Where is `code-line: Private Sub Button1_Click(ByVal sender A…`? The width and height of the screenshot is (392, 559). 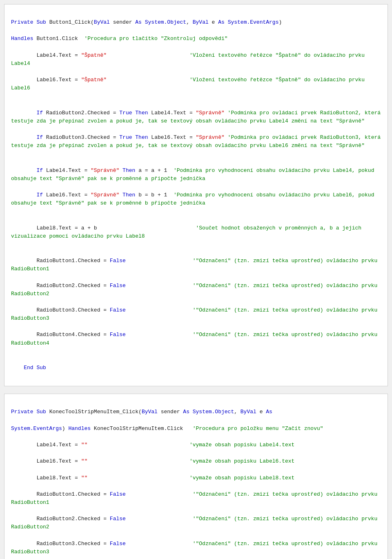 code-line: Private Sub Button1_Click(ByVal sender A… is located at coordinates (196, 22).